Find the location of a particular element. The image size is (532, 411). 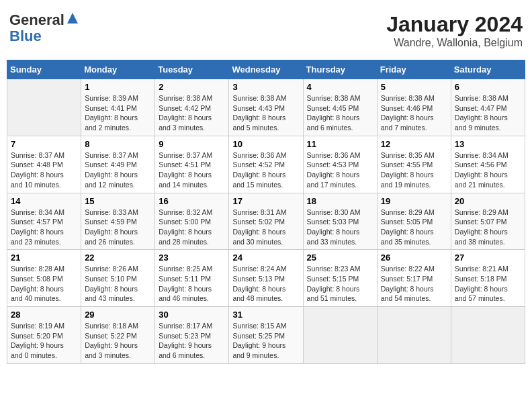

page-header: General Blue January 2024 Wandre, Wallon… is located at coordinates (266, 31).